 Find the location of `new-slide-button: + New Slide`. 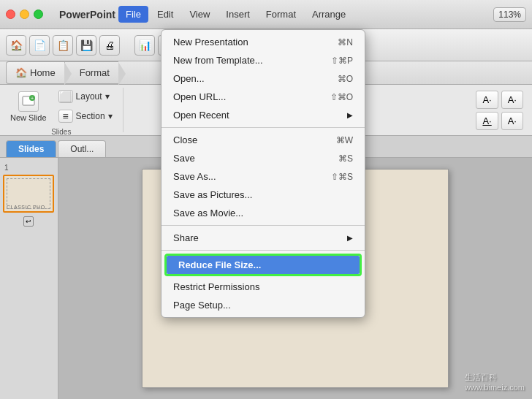

new-slide-button: + New Slide is located at coordinates (28, 107).